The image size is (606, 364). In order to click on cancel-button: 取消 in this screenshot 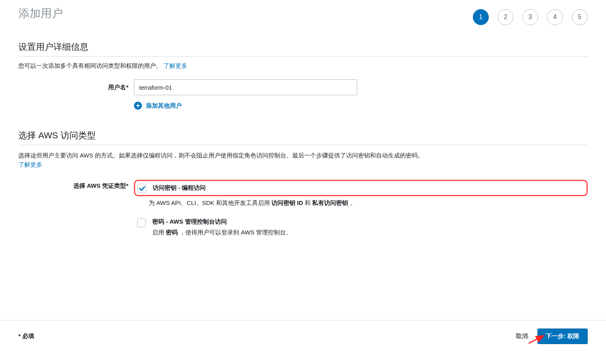, I will do `click(522, 336)`.